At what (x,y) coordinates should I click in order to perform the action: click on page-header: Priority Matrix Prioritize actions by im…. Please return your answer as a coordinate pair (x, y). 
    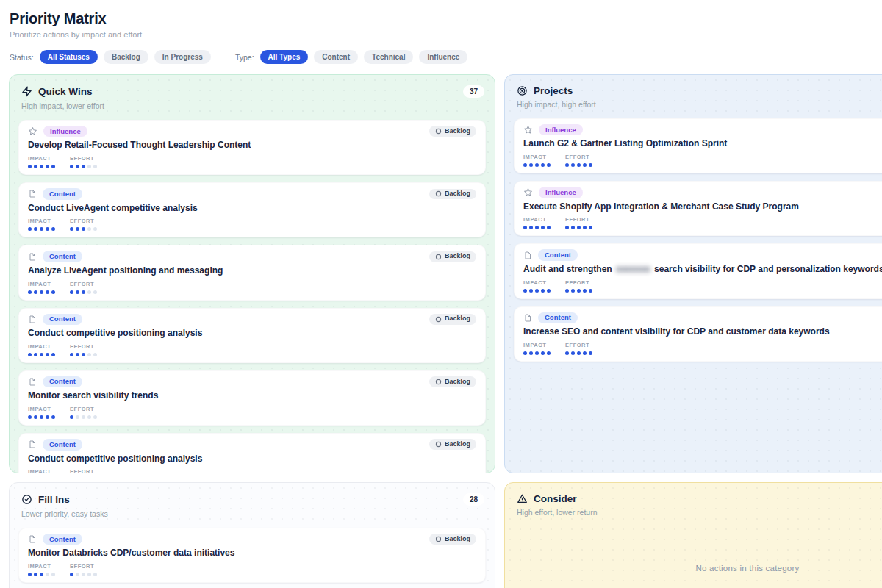
    Looking at the image, I should click on (441, 19).